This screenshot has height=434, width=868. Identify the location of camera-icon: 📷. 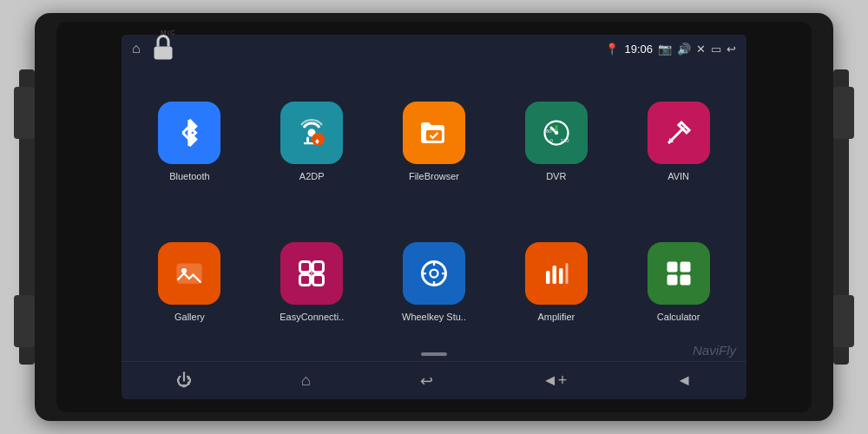
(665, 49).